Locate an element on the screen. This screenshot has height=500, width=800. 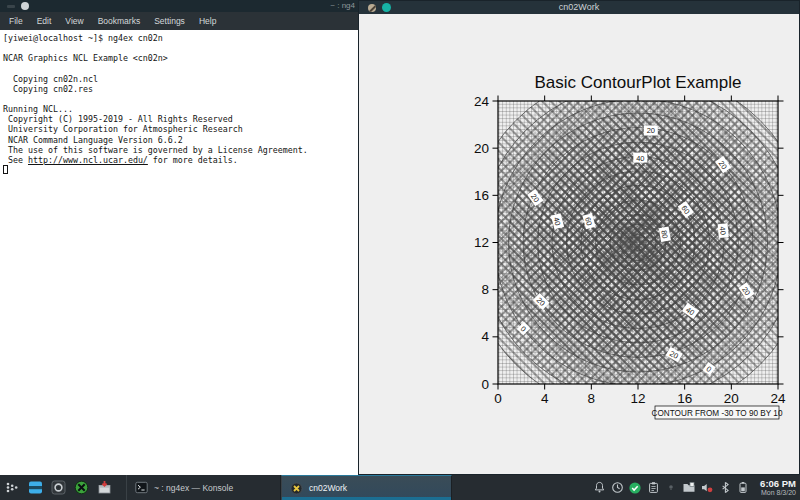
svg-text: 80 is located at coordinates (664, 234).